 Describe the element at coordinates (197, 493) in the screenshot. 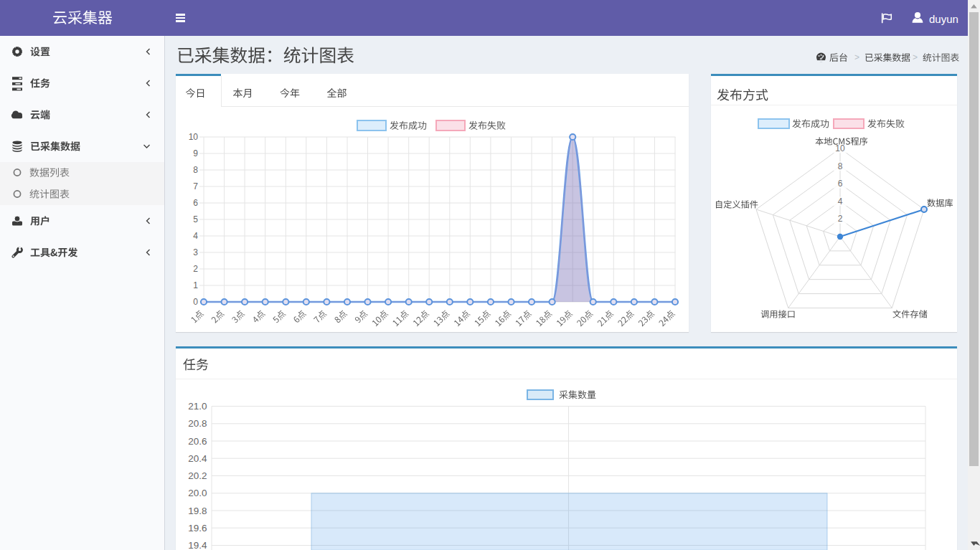

I see `svg-text: 20.0` at that location.